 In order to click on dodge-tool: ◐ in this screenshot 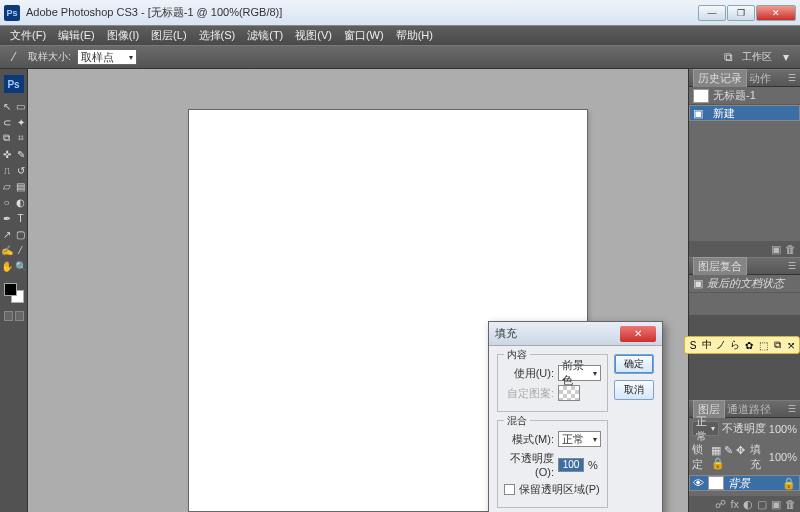, I will do `click(21, 202)`.